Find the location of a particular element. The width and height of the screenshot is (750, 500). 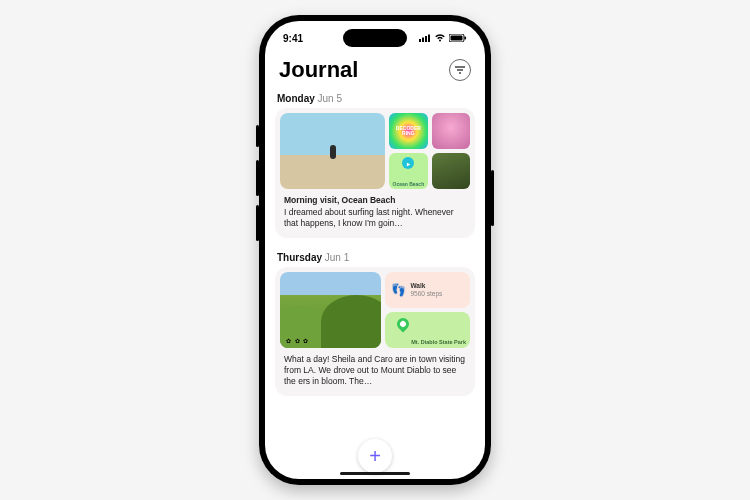

add-entry-button: + is located at coordinates (375, 456).